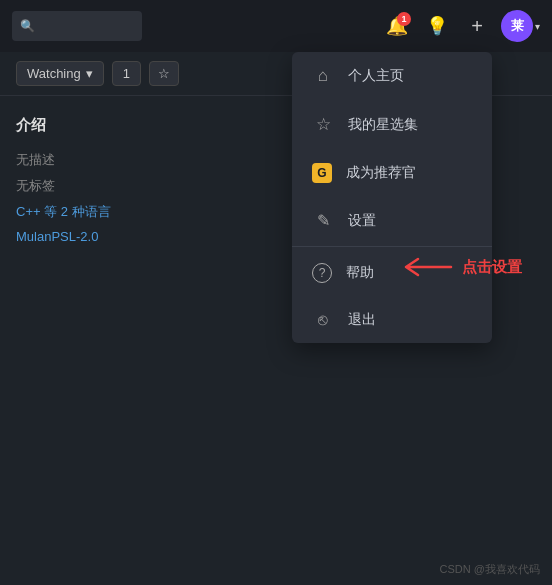 This screenshot has width=552, height=585. Describe the element at coordinates (437, 26) in the screenshot. I see `lightbulb-button: 💡` at that location.